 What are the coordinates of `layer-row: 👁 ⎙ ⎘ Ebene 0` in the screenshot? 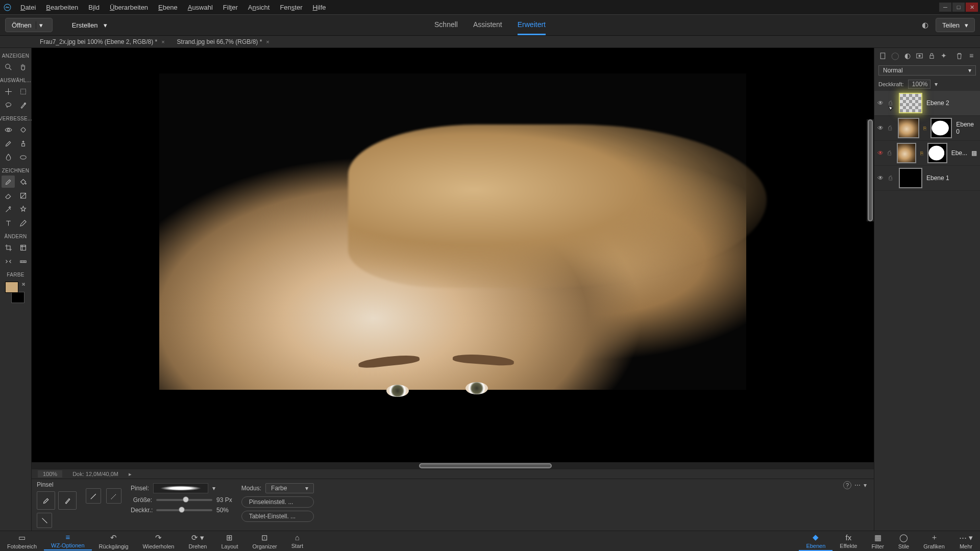 It's located at (927, 129).